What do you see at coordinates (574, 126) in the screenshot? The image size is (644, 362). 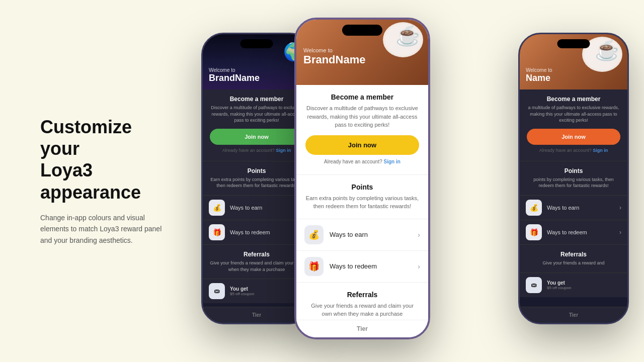 I see `phone-right-member-section: Become a member a multitude of pathways …` at bounding box center [574, 126].